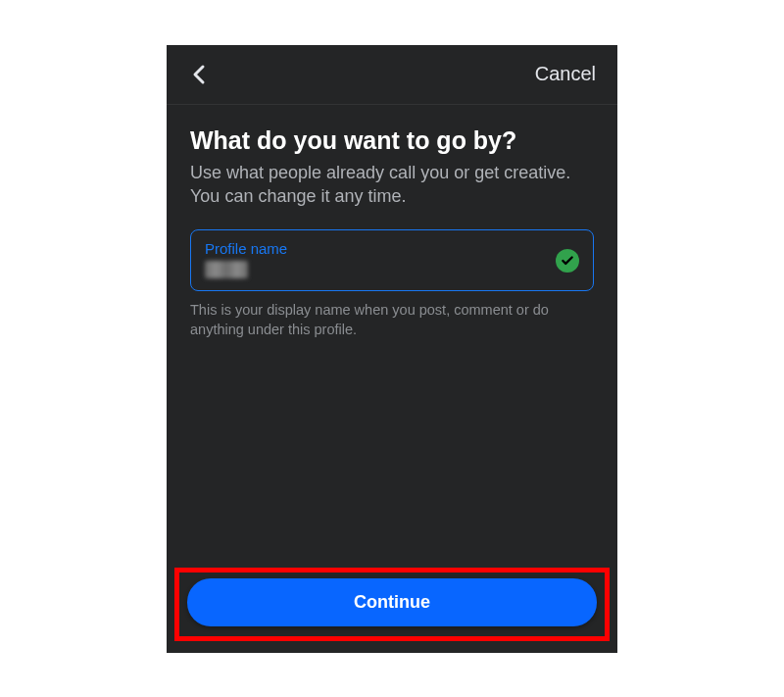 The height and width of the screenshot is (697, 784). Describe the element at coordinates (392, 184) in the screenshot. I see `page-subtitle: Use what people already call you or get …` at that location.